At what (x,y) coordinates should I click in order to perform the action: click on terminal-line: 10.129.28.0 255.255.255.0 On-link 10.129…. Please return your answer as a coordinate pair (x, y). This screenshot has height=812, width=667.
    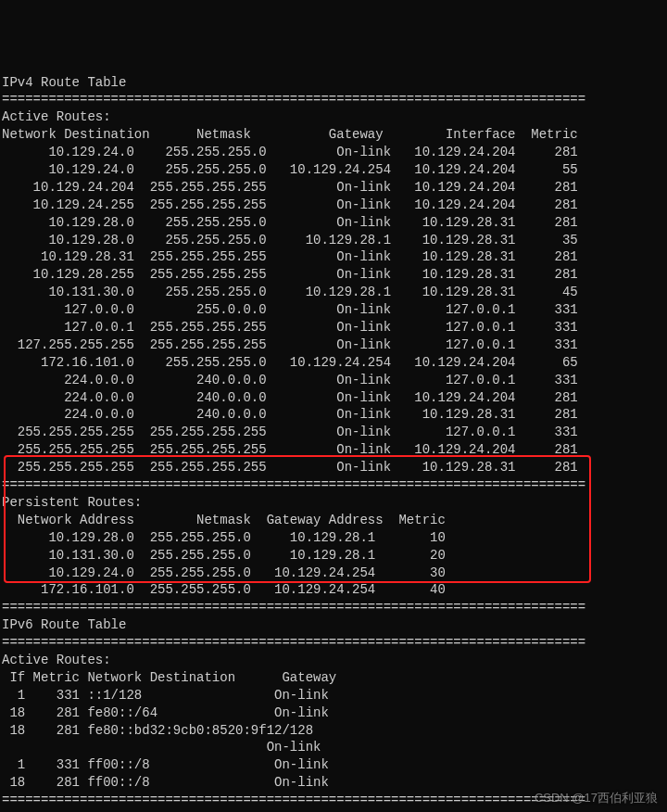
    Looking at the image, I should click on (334, 222).